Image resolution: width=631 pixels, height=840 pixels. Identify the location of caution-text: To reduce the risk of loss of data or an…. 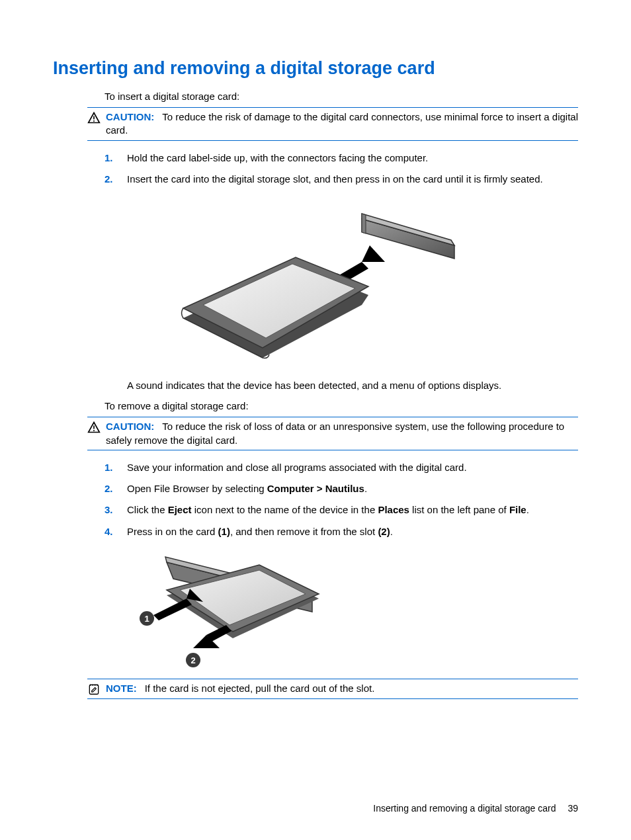
(335, 433).